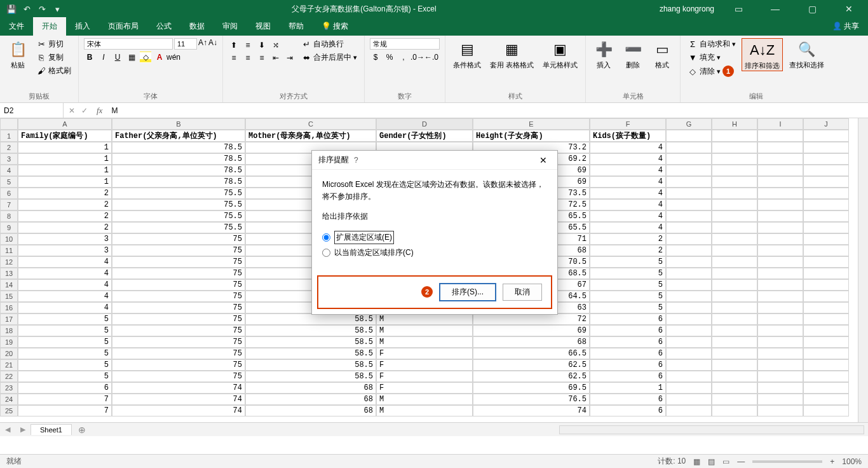 The height and width of the screenshot is (468, 868). What do you see at coordinates (9, 285) in the screenshot?
I see `row-header: 14` at bounding box center [9, 285].